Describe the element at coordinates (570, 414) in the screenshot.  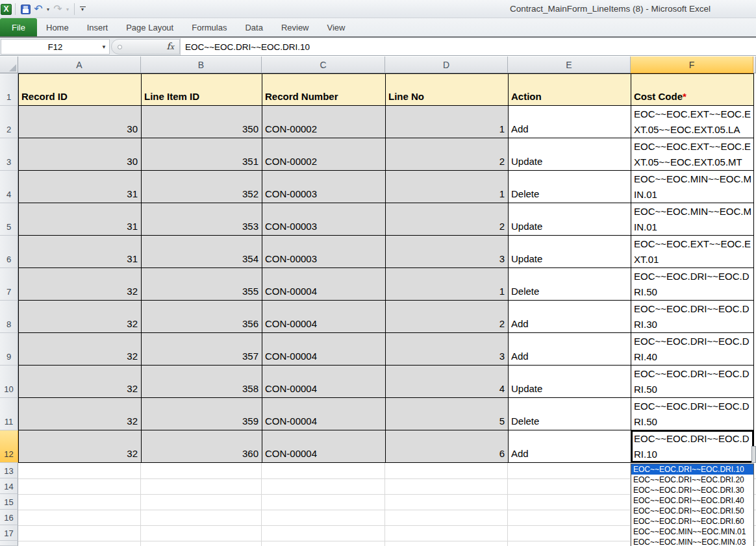
I see `cell-e11: Delete` at that location.